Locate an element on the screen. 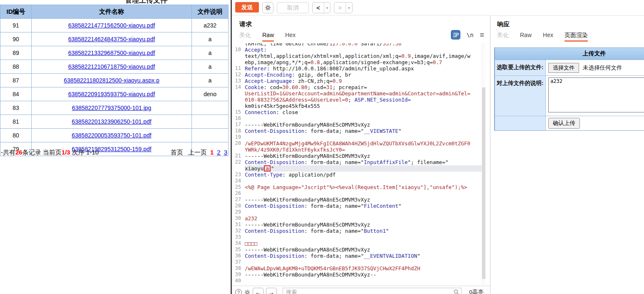 The image size is (644, 294). request-editor-line: UserListID=1&UserAccount=admin&Departmen… is located at coordinates (364, 93).